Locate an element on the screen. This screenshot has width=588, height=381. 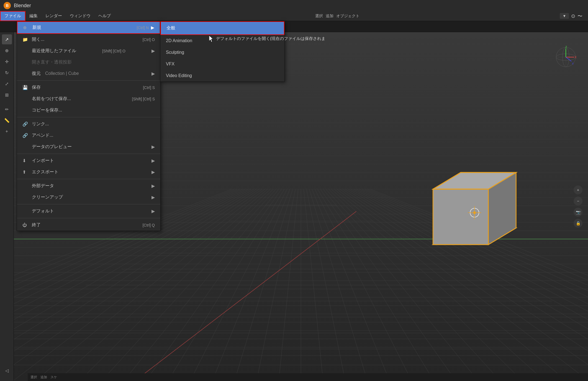
tool-measure: 📏 is located at coordinates (7, 120).